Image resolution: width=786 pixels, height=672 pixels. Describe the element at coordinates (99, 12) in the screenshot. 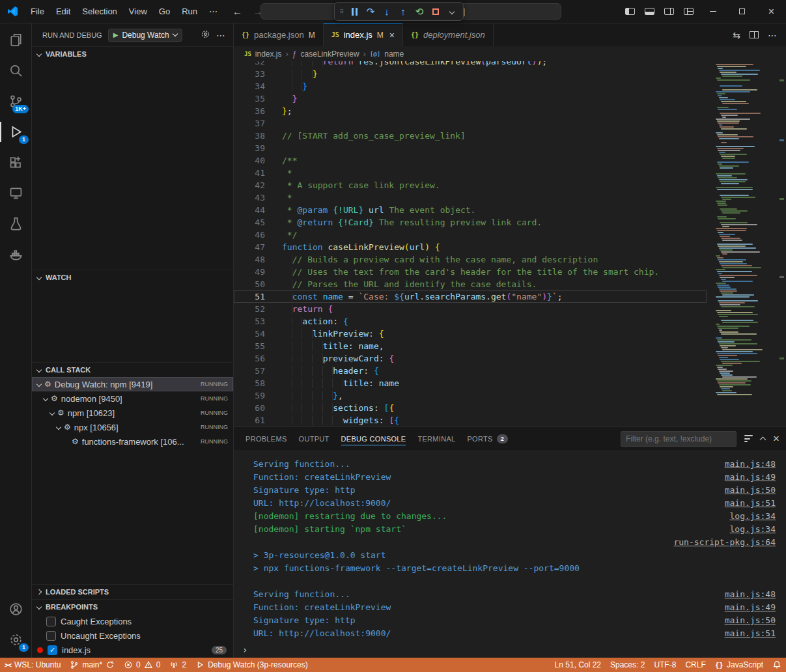

I see `menu-selection: Selection` at that location.